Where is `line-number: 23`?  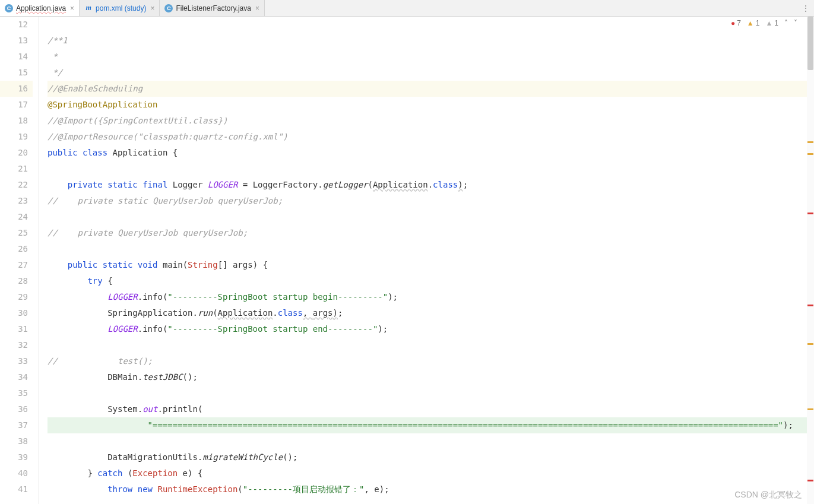 line-number: 23 is located at coordinates (17, 201).